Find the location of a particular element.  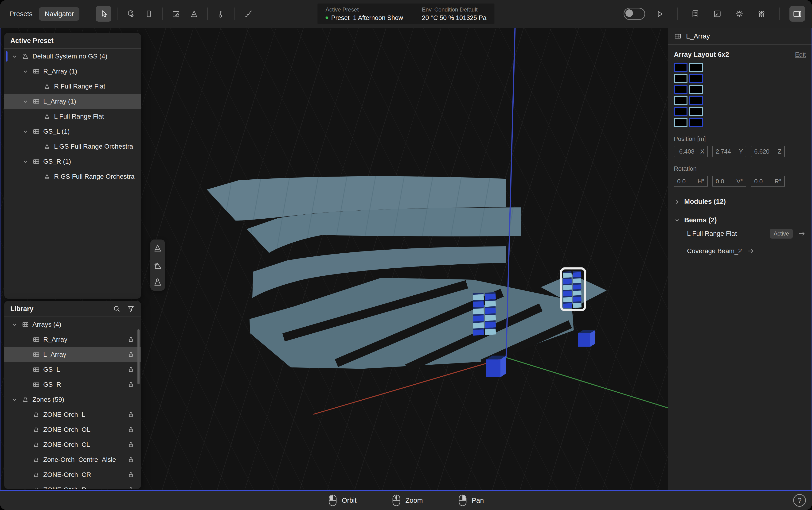

library-row: Zones (59) is located at coordinates (73, 400).